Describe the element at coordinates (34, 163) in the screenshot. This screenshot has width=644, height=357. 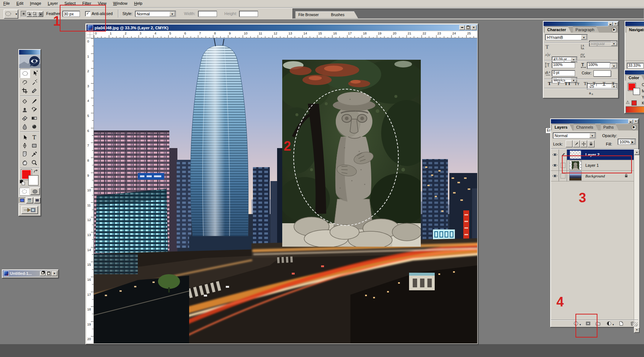
I see `tool-zoom-icon` at that location.